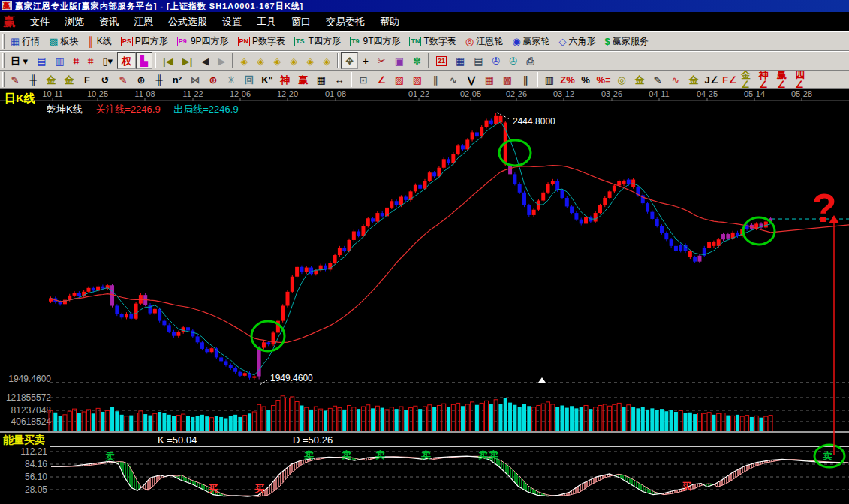  Describe the element at coordinates (141, 80) in the screenshot. I see `time-circle-tool: ⊕` at that location.